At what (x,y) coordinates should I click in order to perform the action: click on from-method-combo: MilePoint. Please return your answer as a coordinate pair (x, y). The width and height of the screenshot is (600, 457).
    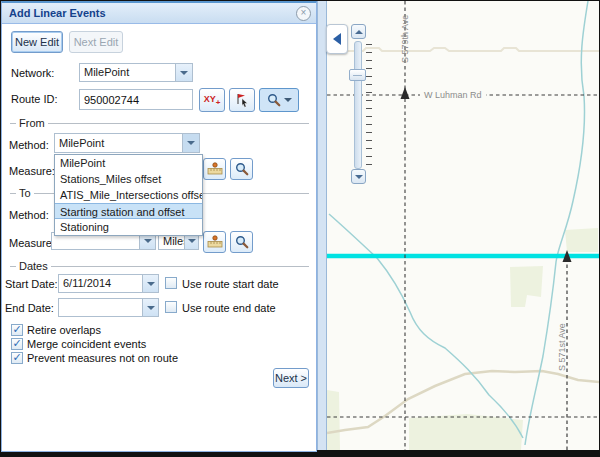
    Looking at the image, I should click on (127, 143).